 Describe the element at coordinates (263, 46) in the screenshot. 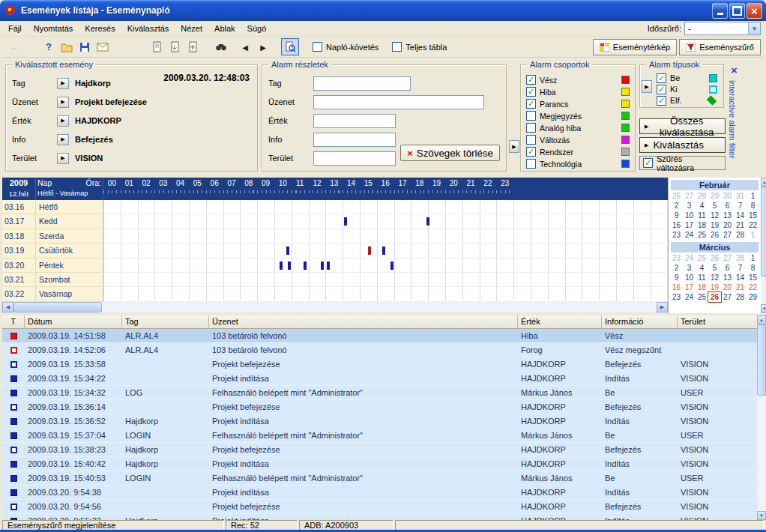

I see `next-button` at that location.